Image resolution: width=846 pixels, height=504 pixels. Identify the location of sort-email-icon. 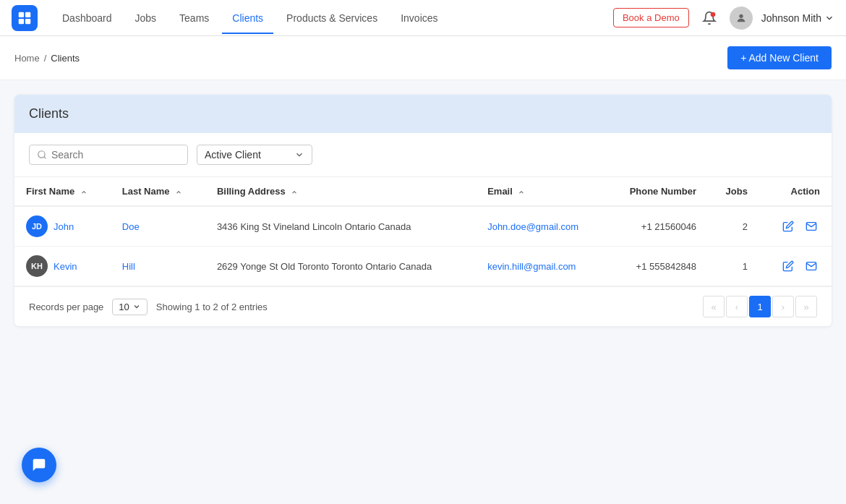
(521, 192).